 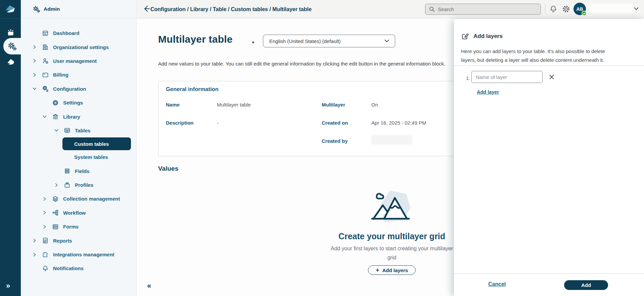 I want to click on language-select: English (United States) (default), so click(x=329, y=41).